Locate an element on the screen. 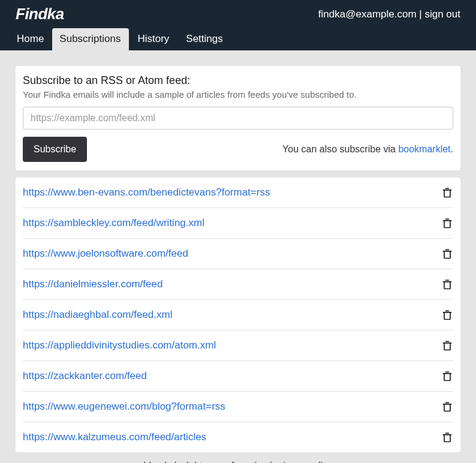 Image resolution: width=476 pixels, height=463 pixels. nav-item-settings: Settings is located at coordinates (204, 40).